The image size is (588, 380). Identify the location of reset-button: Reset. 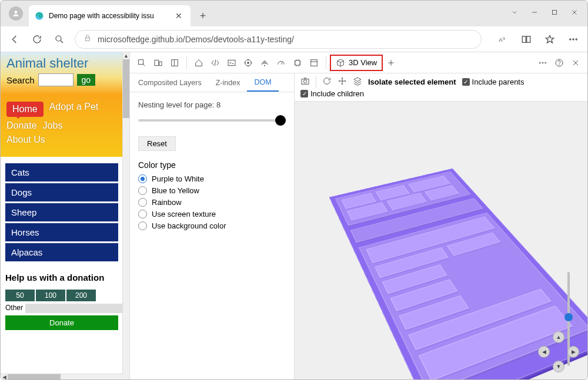
(157, 143).